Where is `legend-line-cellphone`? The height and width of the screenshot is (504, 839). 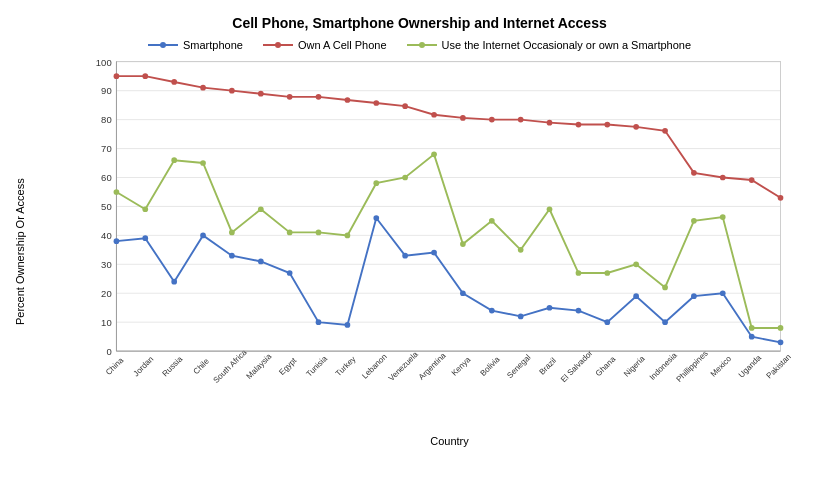
legend-line-cellphone is located at coordinates (278, 45).